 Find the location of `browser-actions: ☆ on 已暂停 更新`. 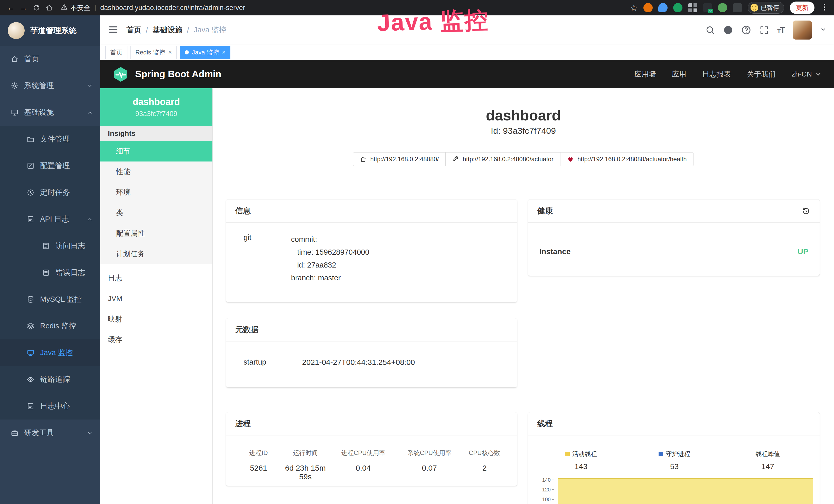

browser-actions: ☆ on 已暂停 更新 is located at coordinates (729, 8).